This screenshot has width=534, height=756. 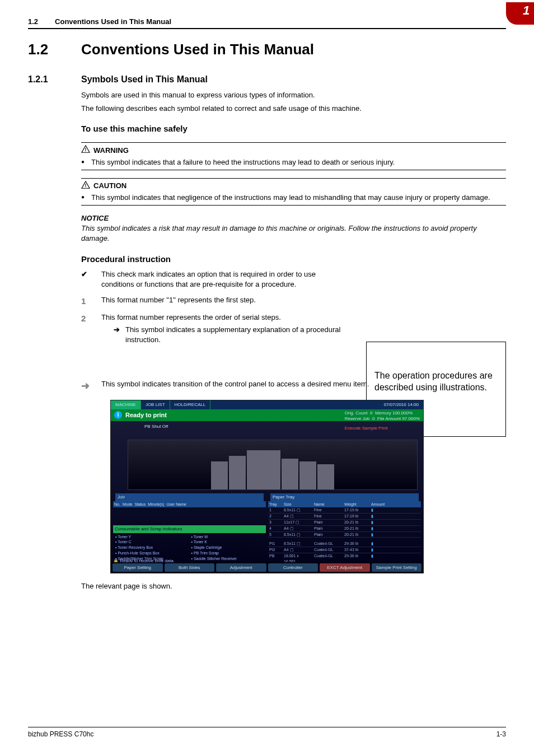 I want to click on subsection-title: Symbols Used in This Manual, so click(x=144, y=80).